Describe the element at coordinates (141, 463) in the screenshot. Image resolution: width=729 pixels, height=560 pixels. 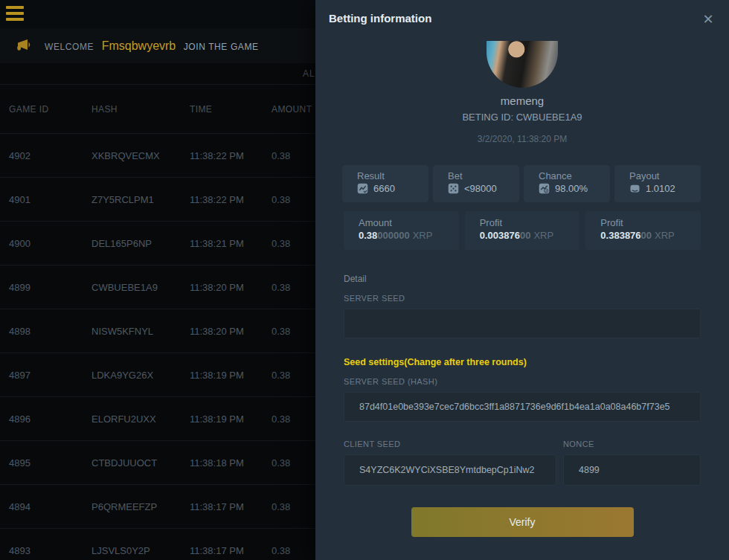
I see `cell-hash: CTBDJUUOCT` at that location.